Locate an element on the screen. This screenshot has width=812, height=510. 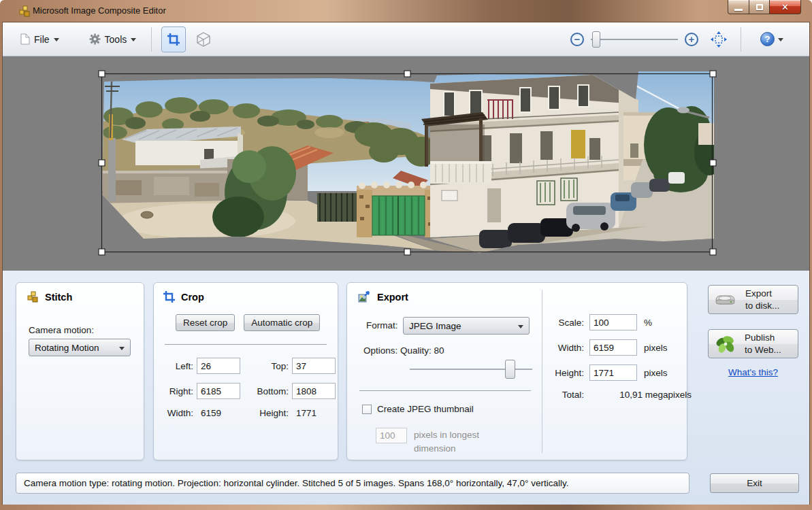
exit-button: Exit is located at coordinates (754, 483).